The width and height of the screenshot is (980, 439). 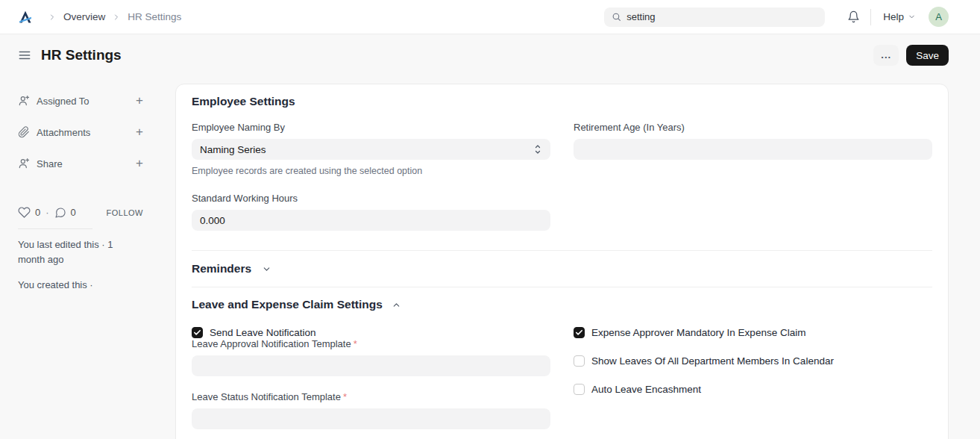 What do you see at coordinates (853, 16) in the screenshot?
I see `notifications-bell-icon` at bounding box center [853, 16].